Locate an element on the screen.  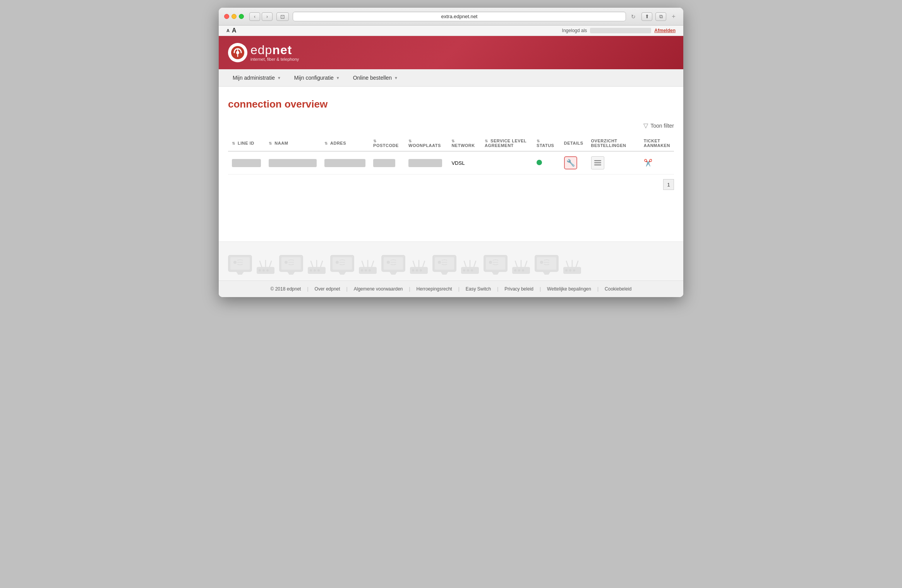
col-label-adres: ADRES is located at coordinates (338, 143).